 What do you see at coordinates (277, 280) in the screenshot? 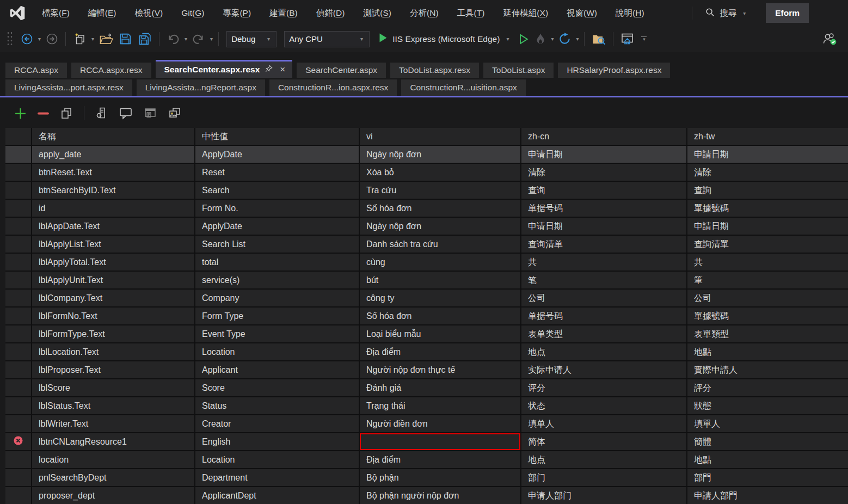
I see `grid-cell-neutral: service(s)` at bounding box center [277, 280].